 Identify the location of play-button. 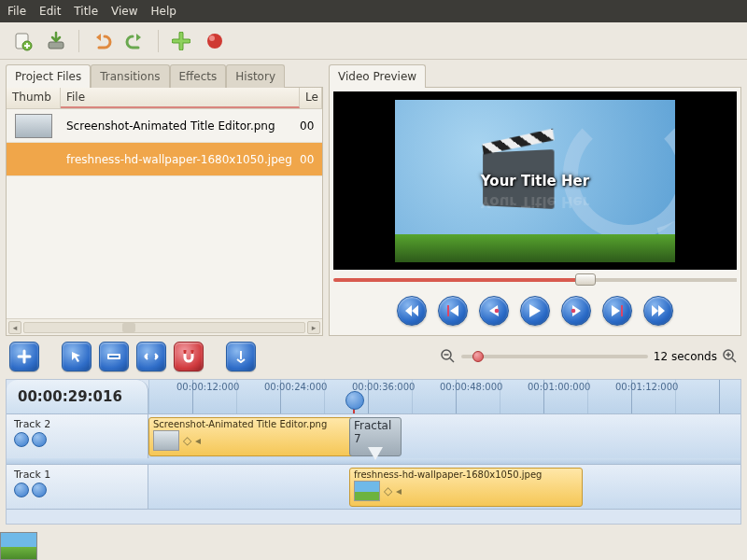
(535, 311).